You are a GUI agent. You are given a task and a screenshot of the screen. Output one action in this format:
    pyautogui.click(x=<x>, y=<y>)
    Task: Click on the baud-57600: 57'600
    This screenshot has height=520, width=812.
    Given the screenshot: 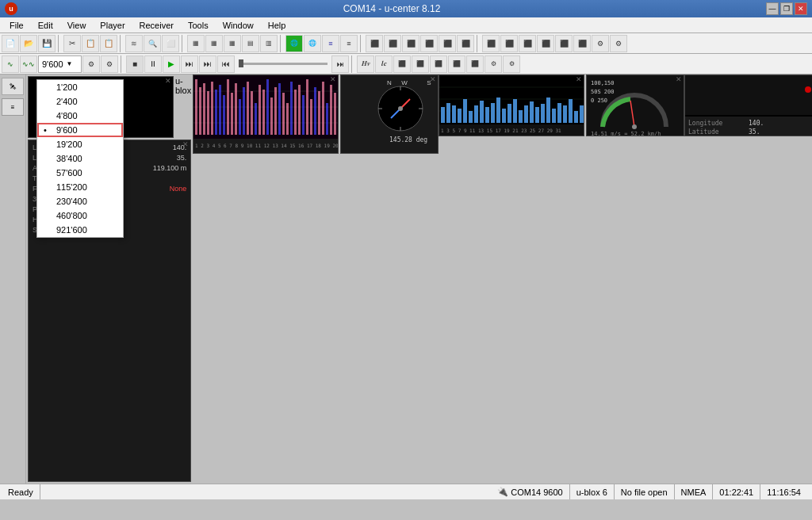 What is the action you would take?
    pyautogui.click(x=80, y=173)
    